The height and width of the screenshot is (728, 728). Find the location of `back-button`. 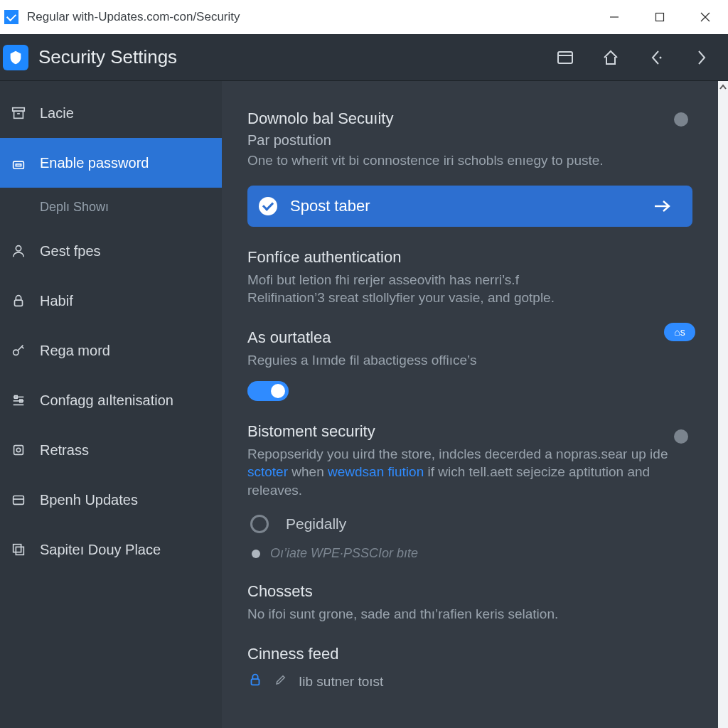

back-button is located at coordinates (656, 58).